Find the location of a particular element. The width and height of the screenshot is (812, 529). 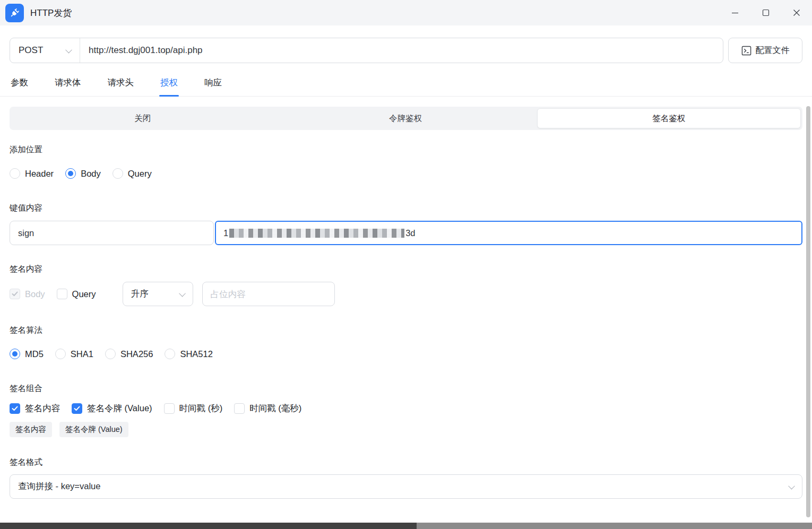

checkbox-query: Query is located at coordinates (76, 294).